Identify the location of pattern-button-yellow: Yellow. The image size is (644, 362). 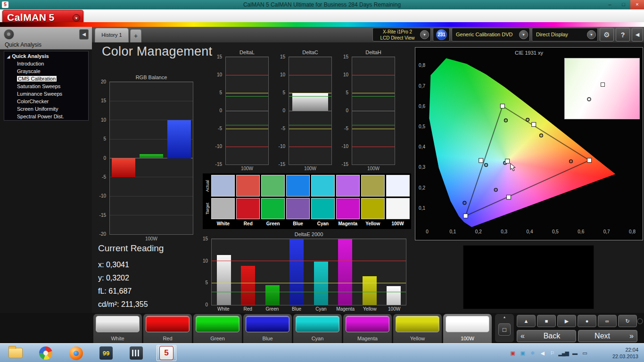
(418, 329).